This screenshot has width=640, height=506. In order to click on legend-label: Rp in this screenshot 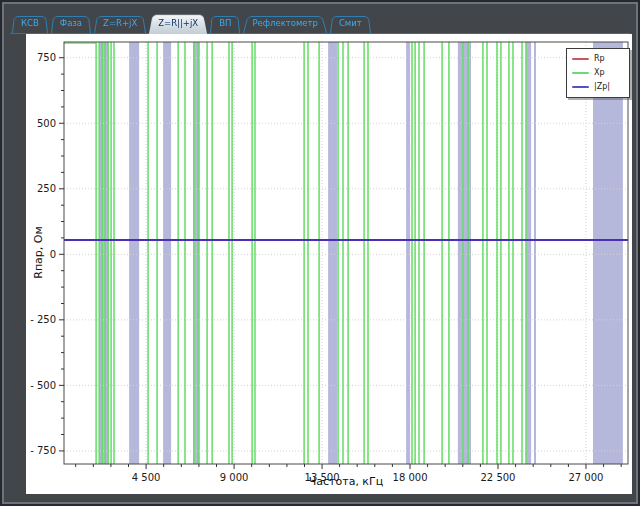, I will do `click(600, 59)`.